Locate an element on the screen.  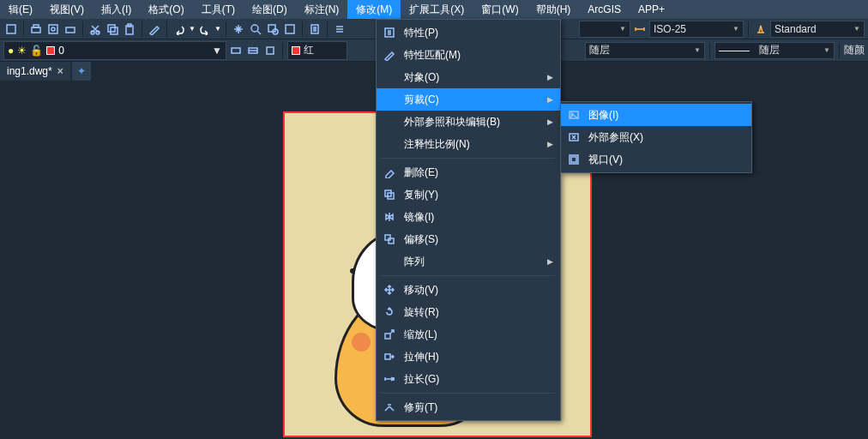
mirror-icon is located at coordinates (389, 217).